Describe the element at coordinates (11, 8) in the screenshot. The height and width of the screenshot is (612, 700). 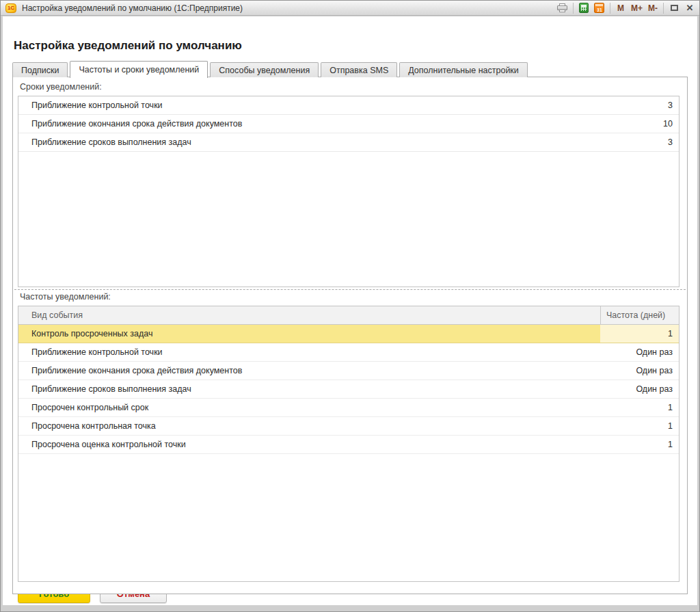
I see `1c-logo-icon: 1С` at that location.